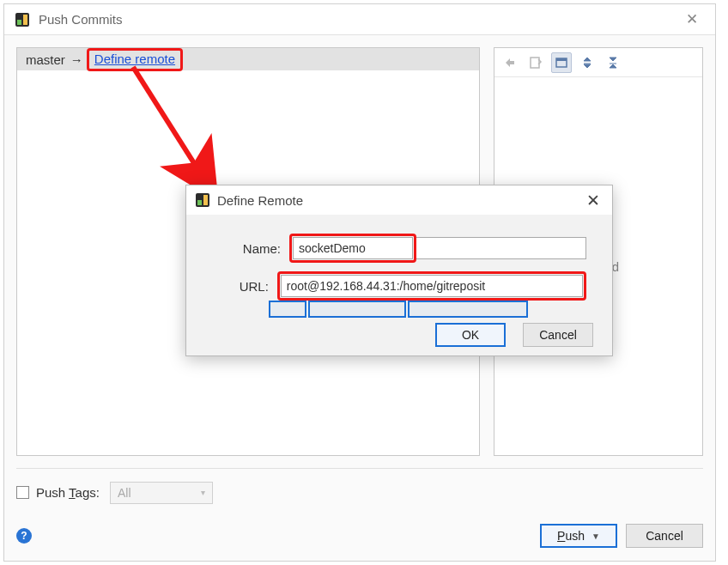 Image resolution: width=728 pixels, height=565 pixels. I want to click on window-title: Push Commits, so click(360, 19).